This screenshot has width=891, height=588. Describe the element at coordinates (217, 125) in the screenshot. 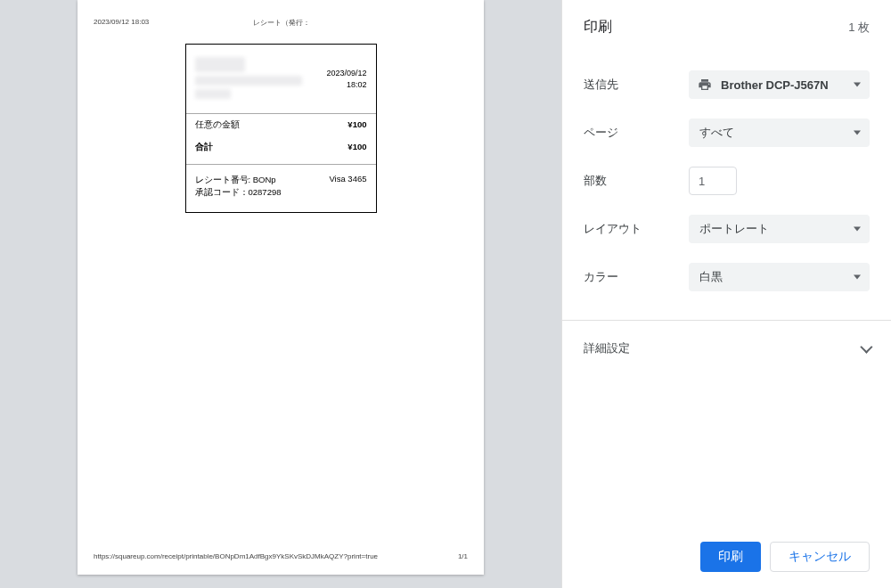

I see `receipt-amount-label: 任意の金額` at that location.